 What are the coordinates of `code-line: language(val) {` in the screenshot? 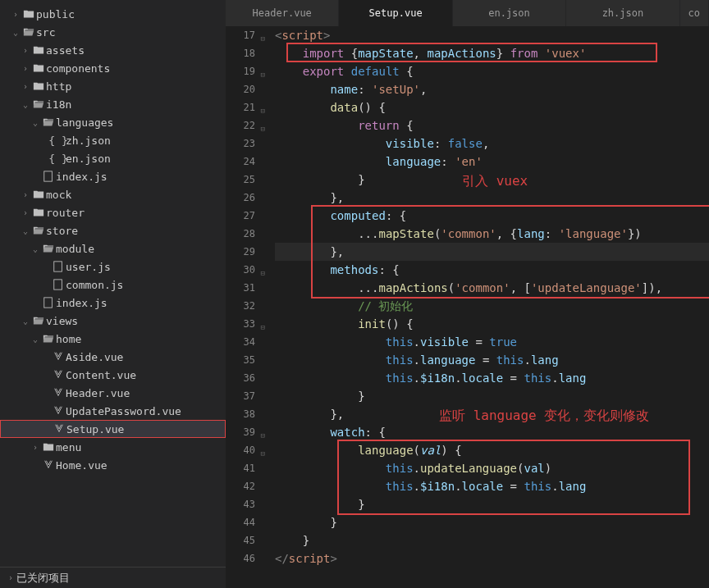 It's located at (492, 450).